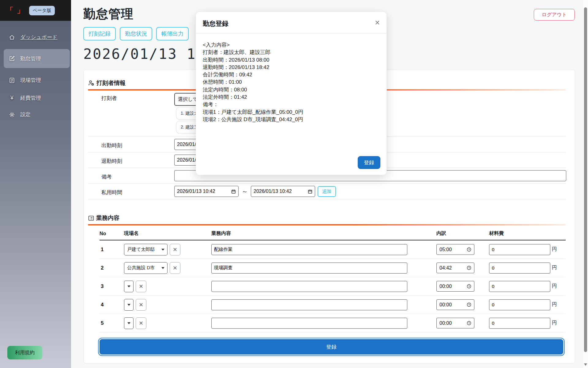 This screenshot has height=368, width=588. Describe the element at coordinates (446, 250) in the screenshot. I see `time-value: 05:00` at that location.